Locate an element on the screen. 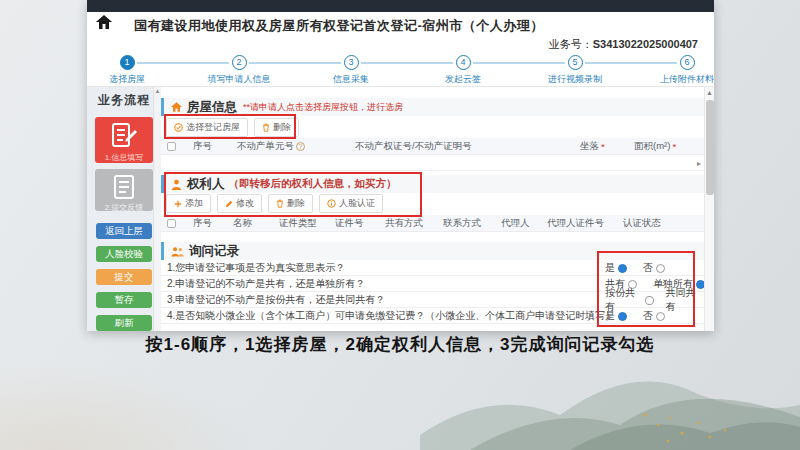  back-button: 返回上层 is located at coordinates (124, 231).